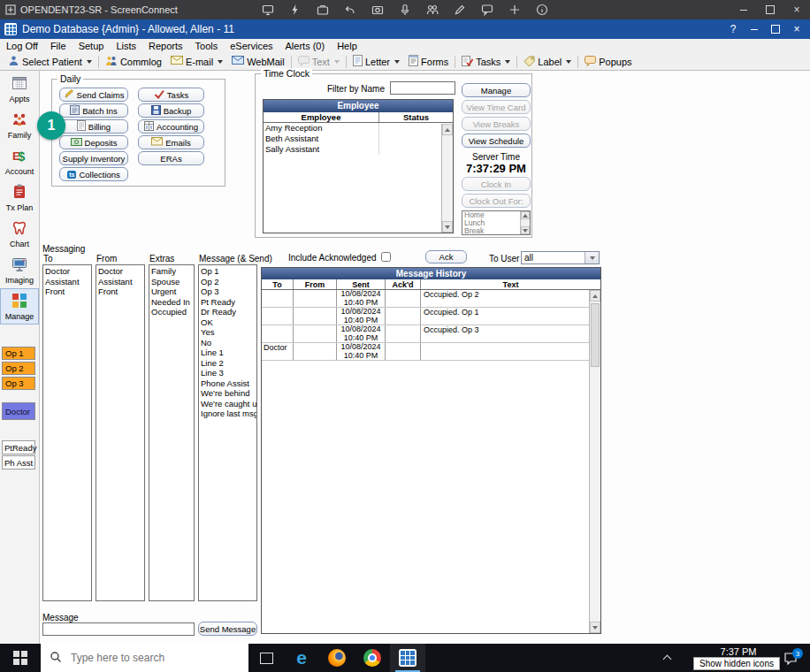 This screenshot has width=810, height=672. Describe the element at coordinates (561, 258) in the screenshot. I see `to-user-select: all` at that location.